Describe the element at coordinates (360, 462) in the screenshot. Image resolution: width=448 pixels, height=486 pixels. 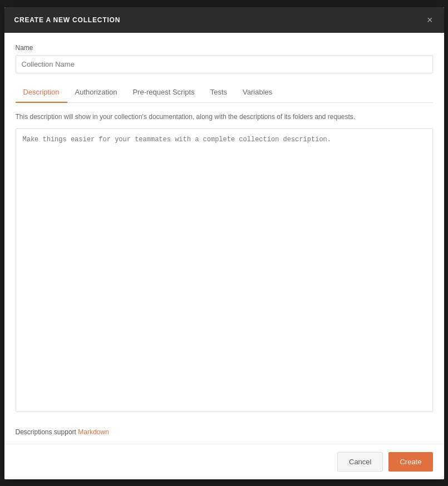
I see `cancel-button: Cancel` at that location.